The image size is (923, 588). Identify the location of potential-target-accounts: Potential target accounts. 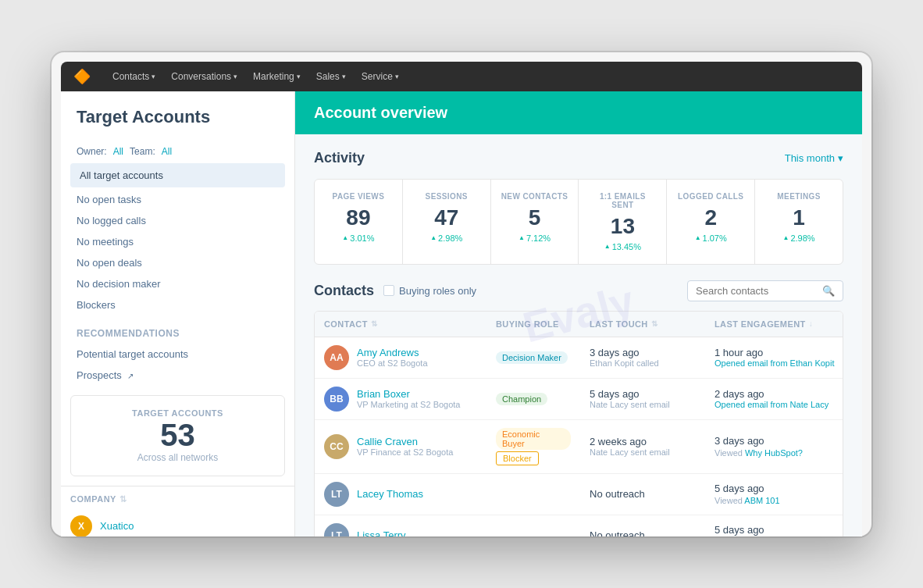
(178, 355).